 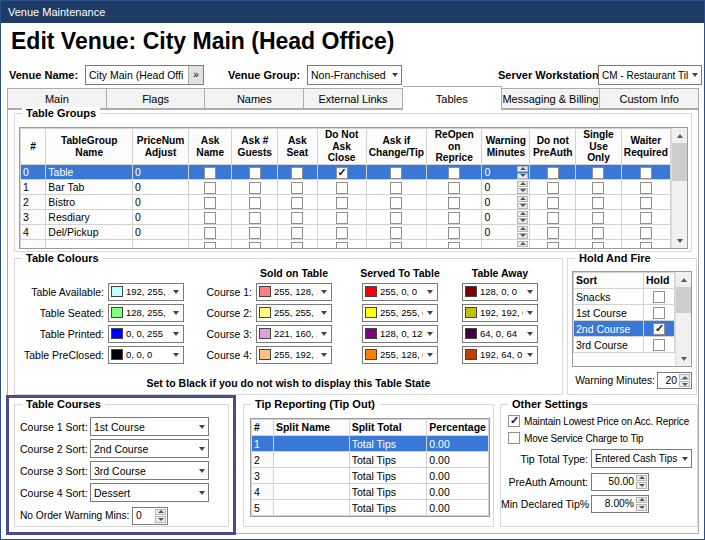 What do you see at coordinates (150, 516) in the screenshot?
I see `no-order-warning-spinner: 0` at bounding box center [150, 516].